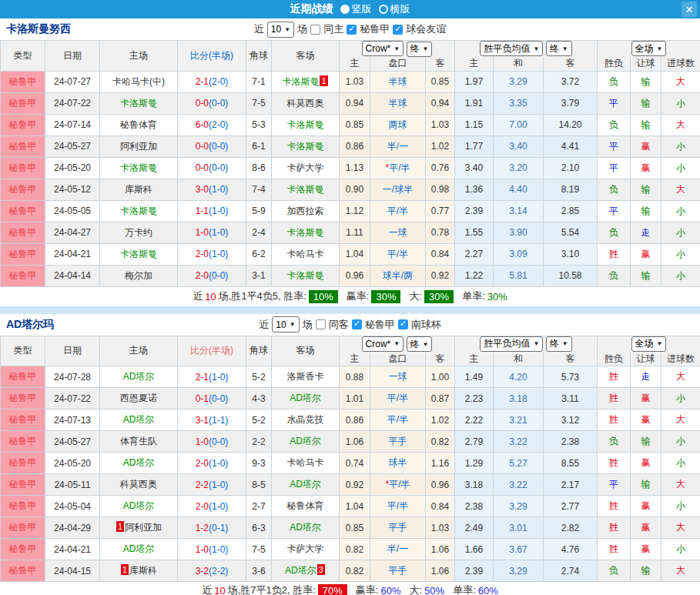  What do you see at coordinates (440, 506) in the screenshot?
I see `away-odds-cell: 0.84` at bounding box center [440, 506].